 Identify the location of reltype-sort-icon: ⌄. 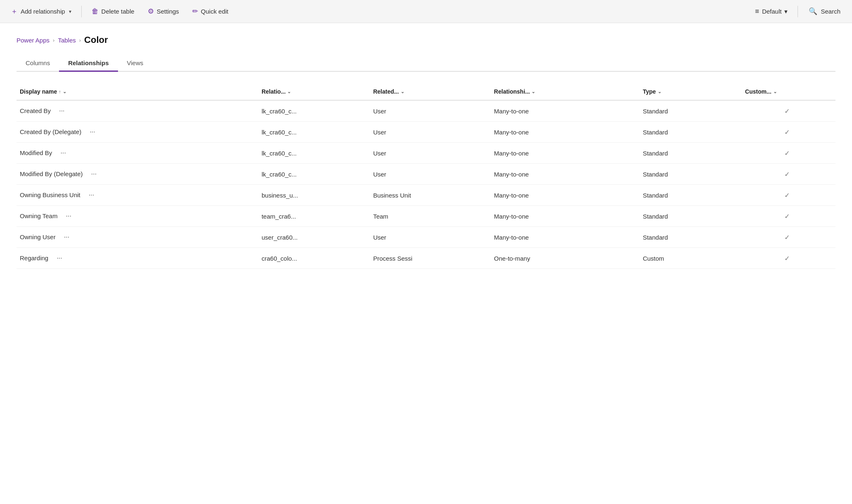
(533, 92).